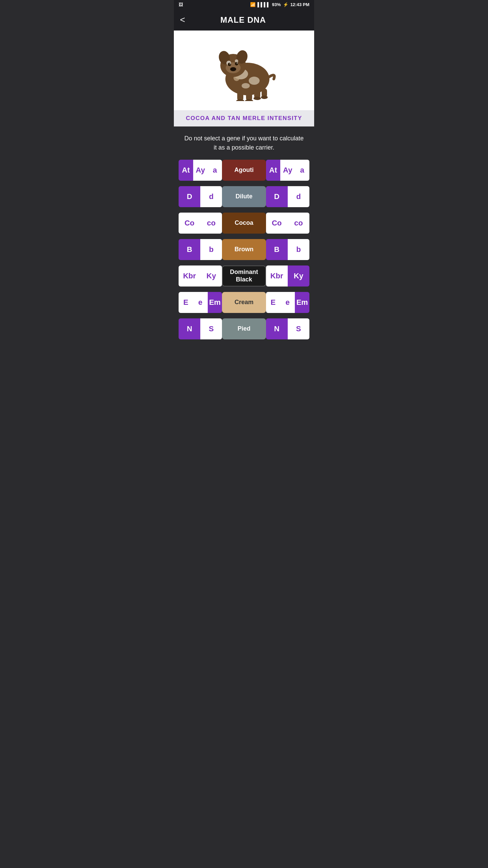 Image resolution: width=488 pixels, height=868 pixels. I want to click on gene-row-pied: NSPiedNS, so click(244, 329).